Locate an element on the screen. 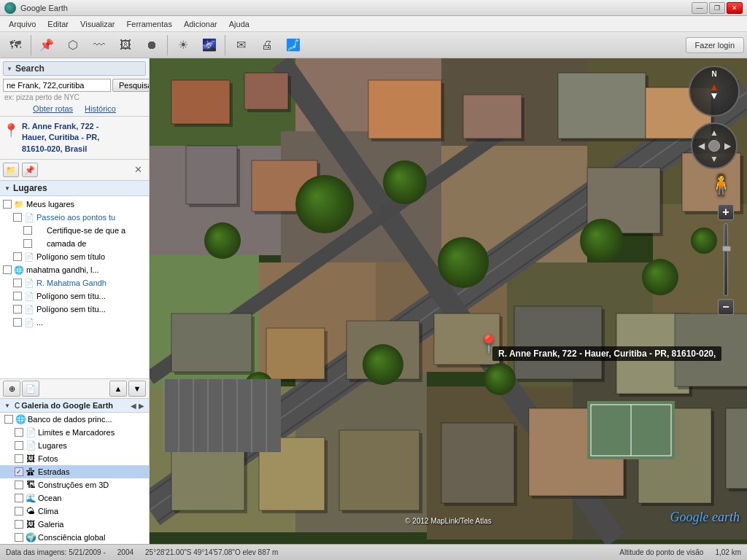 Image resolution: width=747 pixels, height=560 pixels. login-button: Fazer login is located at coordinates (715, 45).